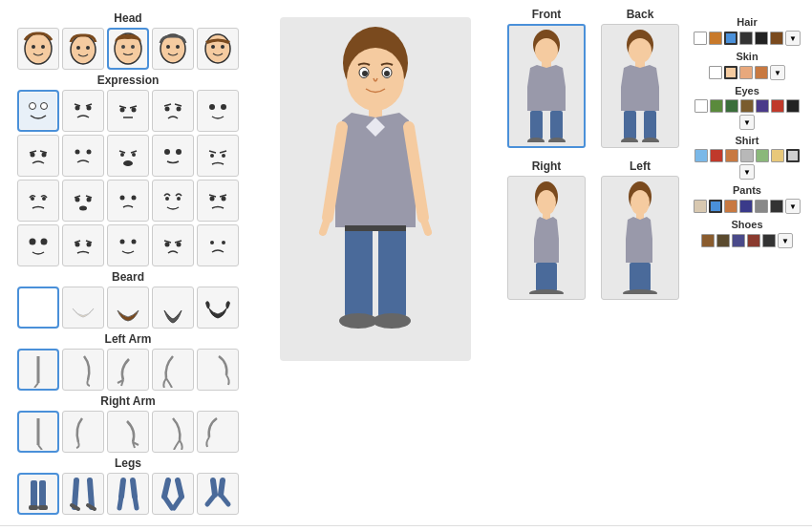 The image size is (812, 531). What do you see at coordinates (761, 206) in the screenshot?
I see `pants-color-gray` at bounding box center [761, 206].